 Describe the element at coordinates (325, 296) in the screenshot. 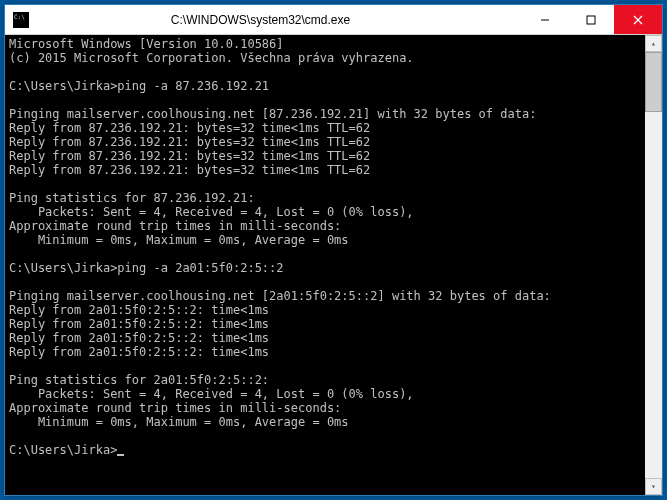

I see `terminal-line: Pinging mailserver.coolhousing.net [2a01…` at that location.